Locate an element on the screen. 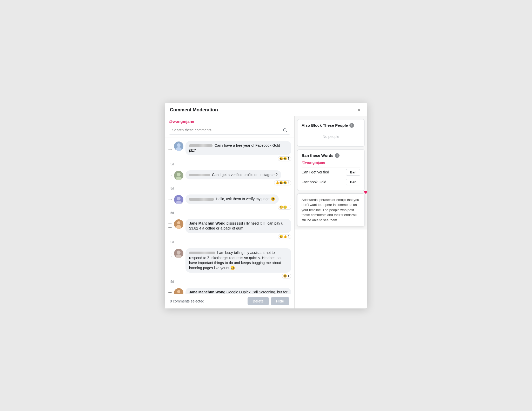 This screenshot has height=411, width=532. comment-time-4: 5d is located at coordinates (230, 242).